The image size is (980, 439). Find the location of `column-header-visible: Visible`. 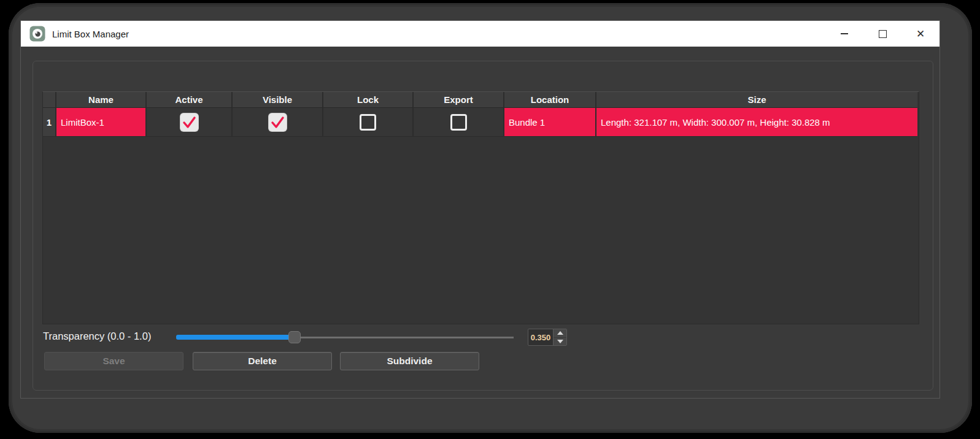

column-header-visible: Visible is located at coordinates (278, 100).